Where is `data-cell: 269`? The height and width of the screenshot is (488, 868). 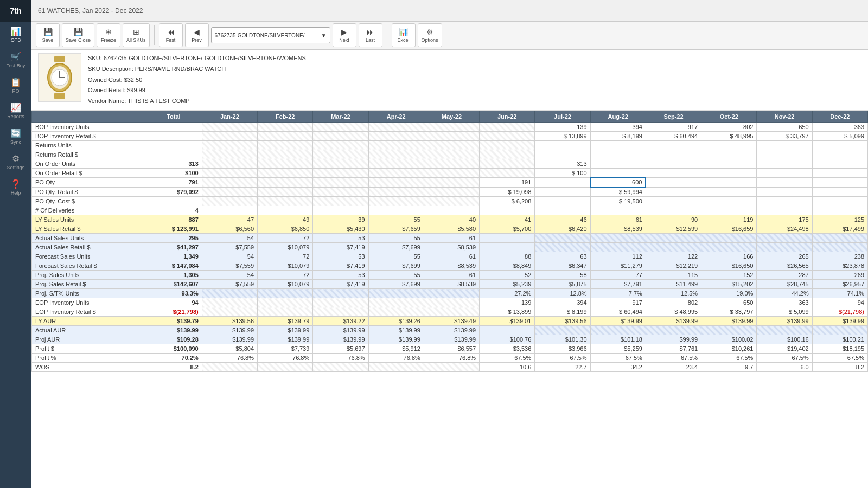 data-cell: 269 is located at coordinates (840, 275).